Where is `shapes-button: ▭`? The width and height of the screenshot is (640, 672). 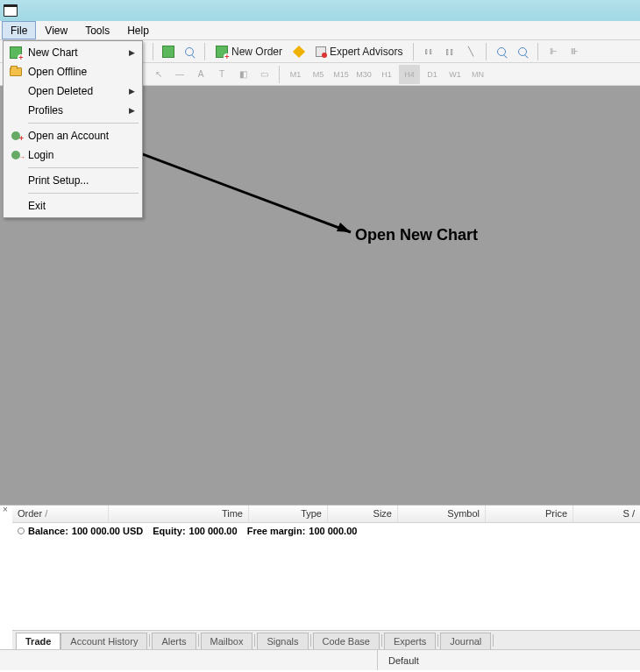 shapes-button: ▭ is located at coordinates (264, 74).